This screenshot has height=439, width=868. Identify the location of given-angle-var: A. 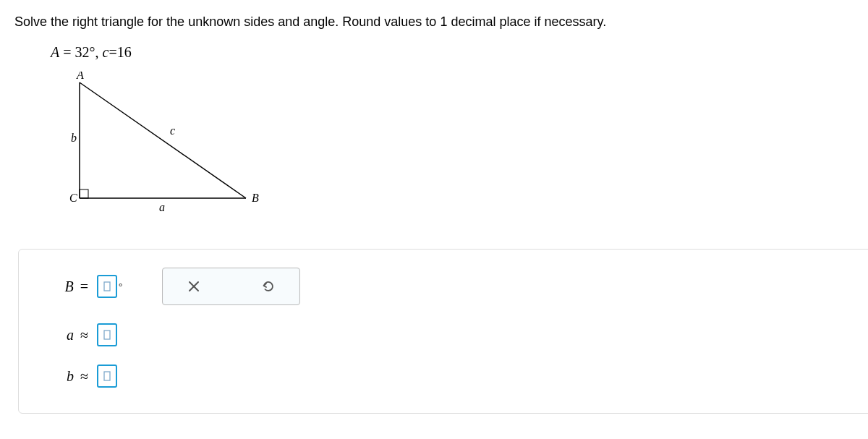
(55, 52).